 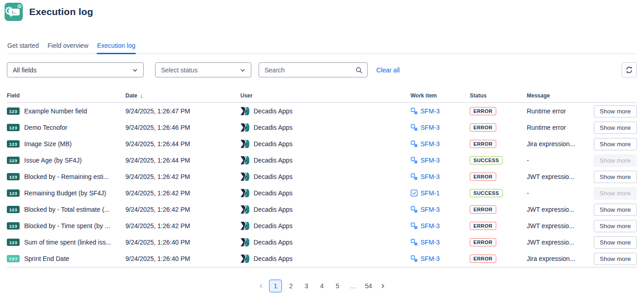 I want to click on speech-bubble-icon: I..., so click(x=14, y=12).